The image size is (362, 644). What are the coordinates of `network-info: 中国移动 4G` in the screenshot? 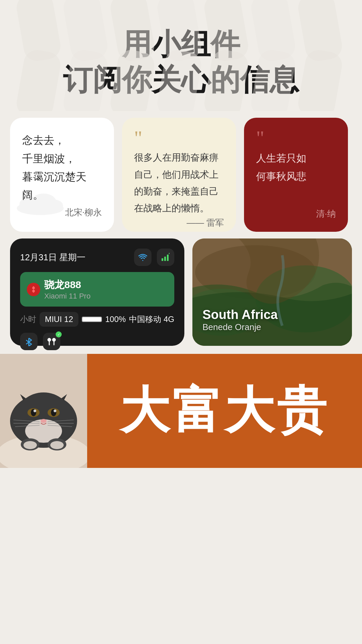 It's located at (152, 319).